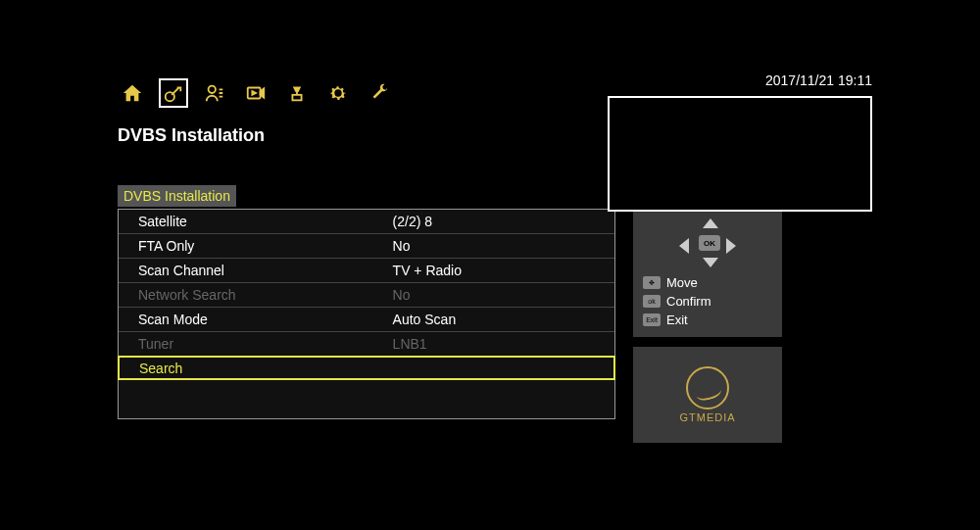 Image resolution: width=980 pixels, height=530 pixels. What do you see at coordinates (266, 344) in the screenshot?
I see `menu-row-label: Tuner` at bounding box center [266, 344].